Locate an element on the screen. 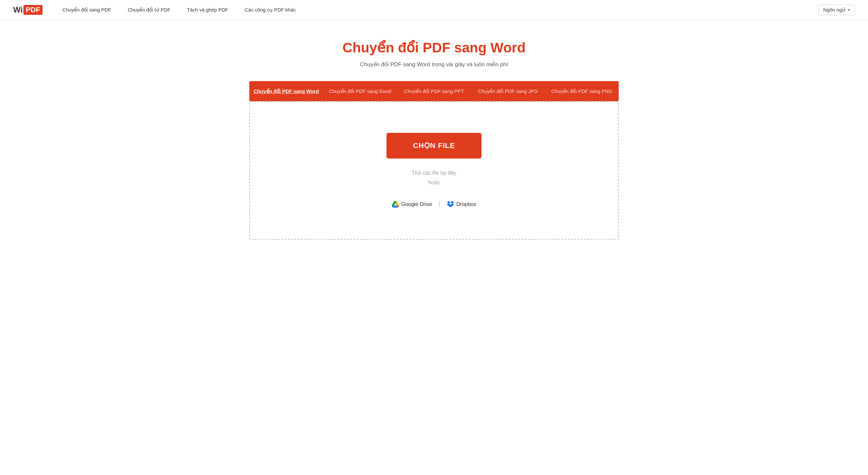  dropbox-icon is located at coordinates (451, 204).